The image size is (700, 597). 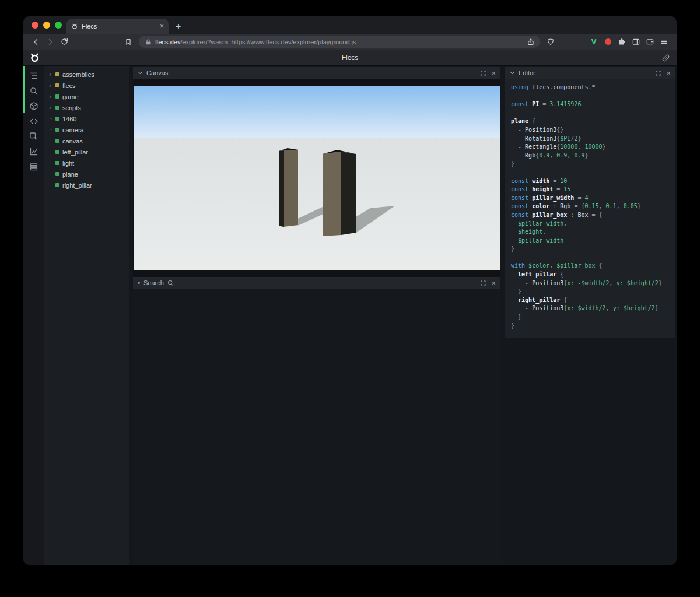 What do you see at coordinates (86, 174) in the screenshot?
I see `tree-item-plane: plane` at bounding box center [86, 174].